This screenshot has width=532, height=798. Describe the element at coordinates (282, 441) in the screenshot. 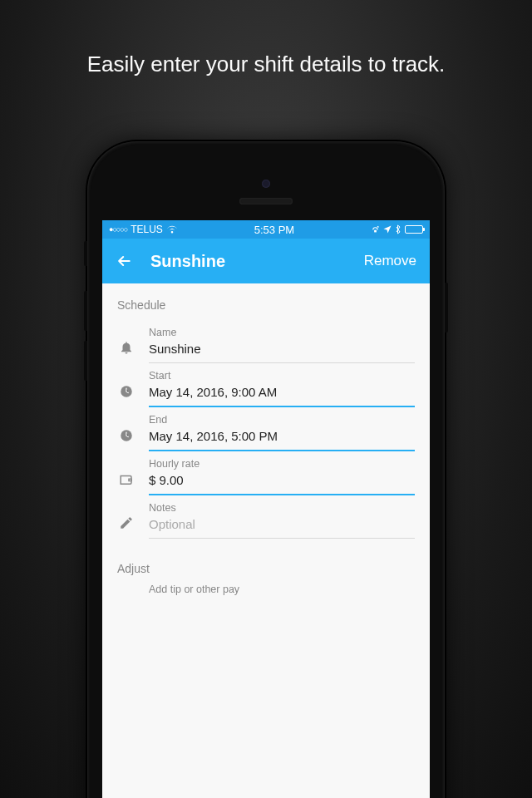

I see `end-value: May 14, 2016, 5:00 PM` at that location.